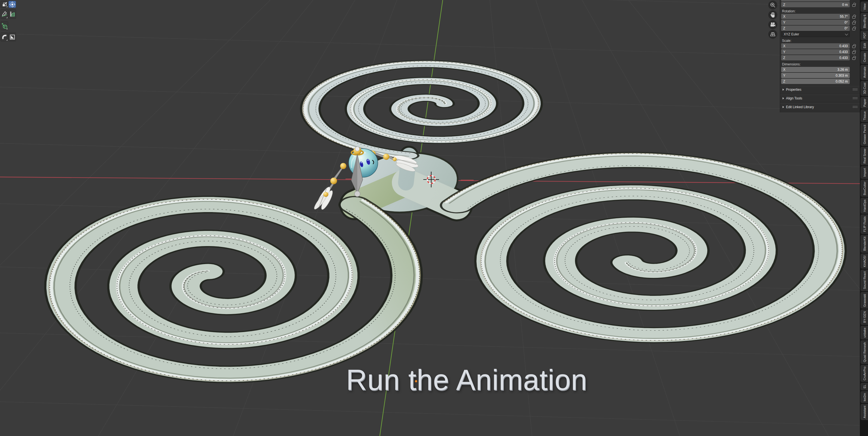  Describe the element at coordinates (864, 317) in the screenshot. I see `sidebar-tab-by-gen: BY-GEN` at that location.